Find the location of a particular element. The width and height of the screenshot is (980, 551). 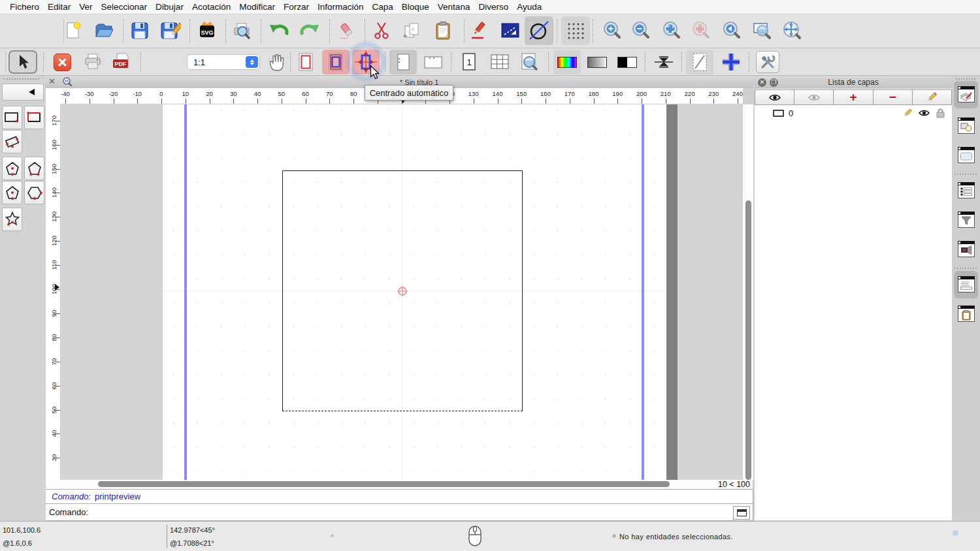

zoom-pan-button is located at coordinates (792, 31).